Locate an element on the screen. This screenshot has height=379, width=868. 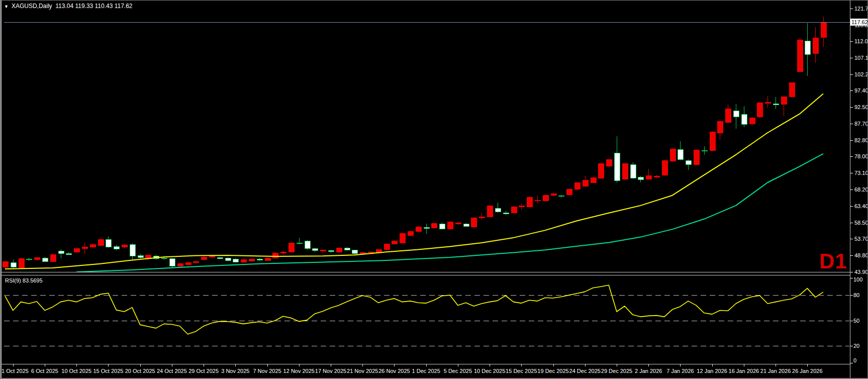
price-axis-label: 82.80 is located at coordinates (861, 141).